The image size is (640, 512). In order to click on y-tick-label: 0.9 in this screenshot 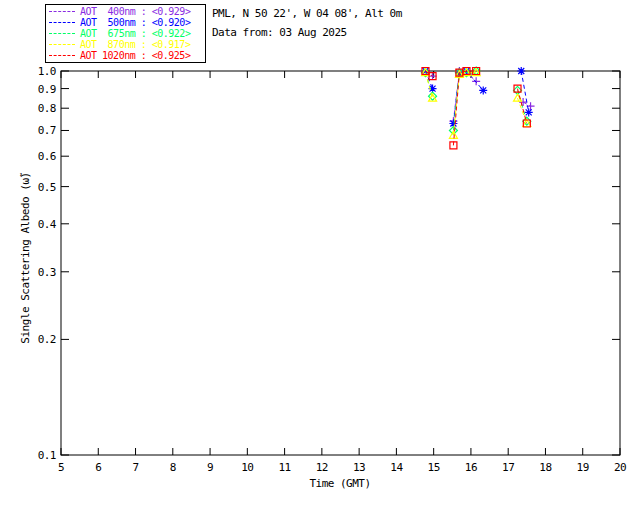, I will do `click(47, 90)`.